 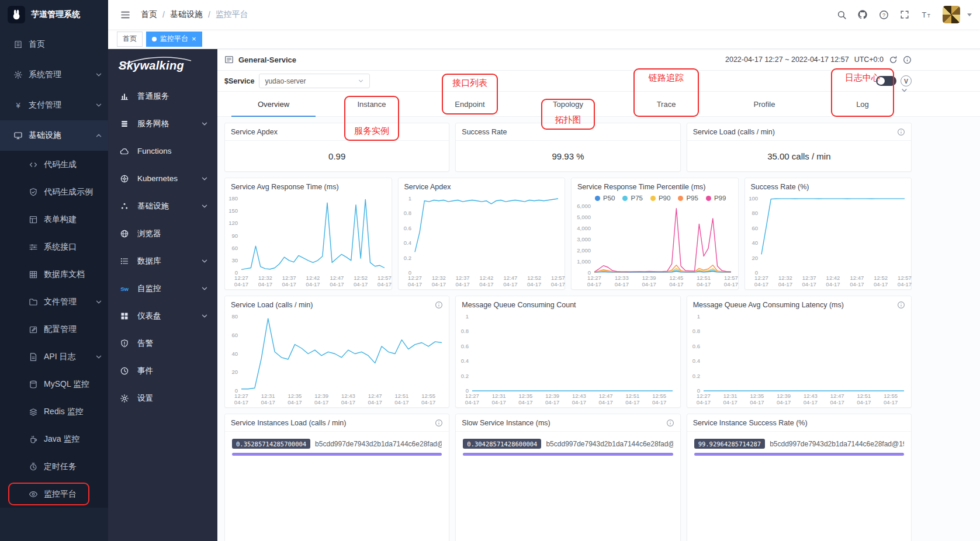 What do you see at coordinates (162, 151) in the screenshot?
I see `skywalking-menu-item-Functions: Functions` at bounding box center [162, 151].